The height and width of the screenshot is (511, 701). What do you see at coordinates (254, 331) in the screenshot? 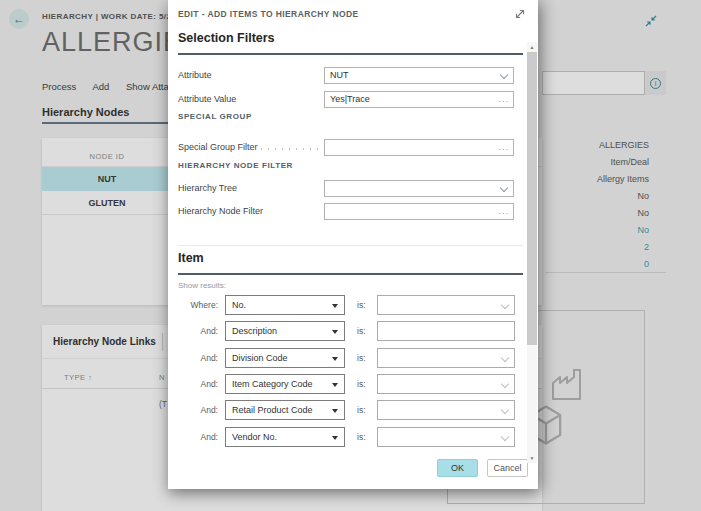
I see `filter-field-text: Description` at bounding box center [254, 331].